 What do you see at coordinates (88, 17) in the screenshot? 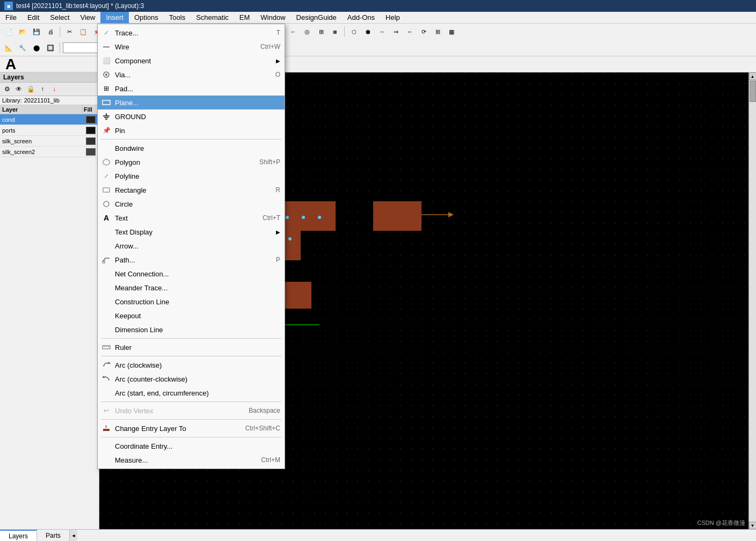
I see `menu-item-view: View` at bounding box center [88, 17].